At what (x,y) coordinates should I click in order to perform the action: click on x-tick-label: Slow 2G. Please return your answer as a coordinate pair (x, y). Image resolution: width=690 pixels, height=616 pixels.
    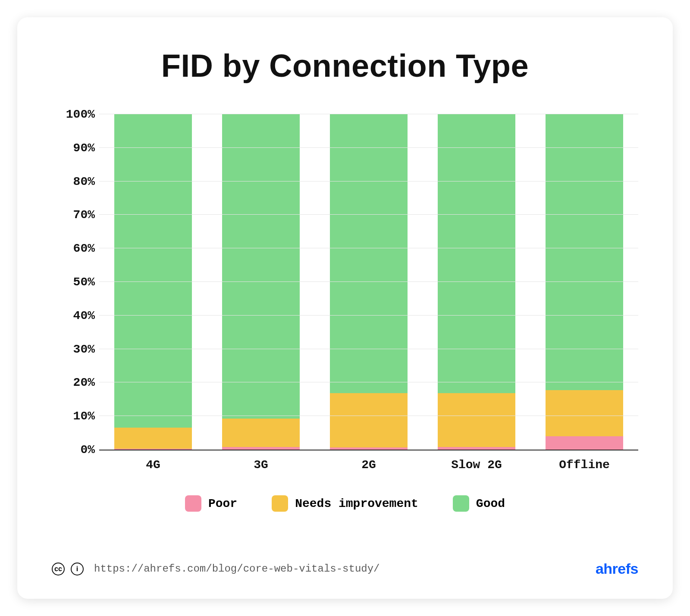
    Looking at the image, I should click on (477, 465).